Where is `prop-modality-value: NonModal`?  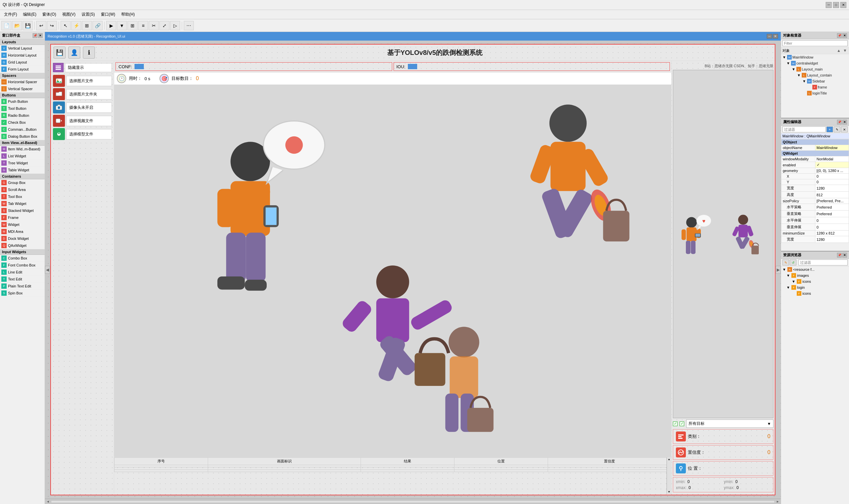 prop-modality-value: NonModal is located at coordinates (832, 159).